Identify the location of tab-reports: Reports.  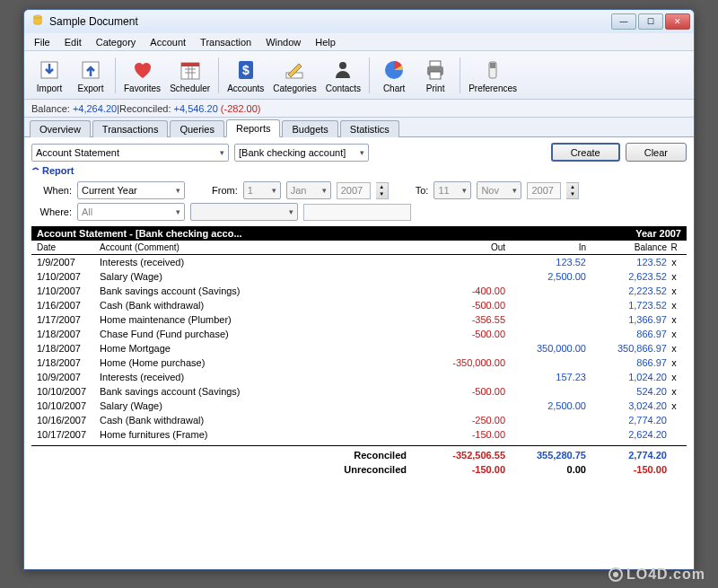
(253, 128).